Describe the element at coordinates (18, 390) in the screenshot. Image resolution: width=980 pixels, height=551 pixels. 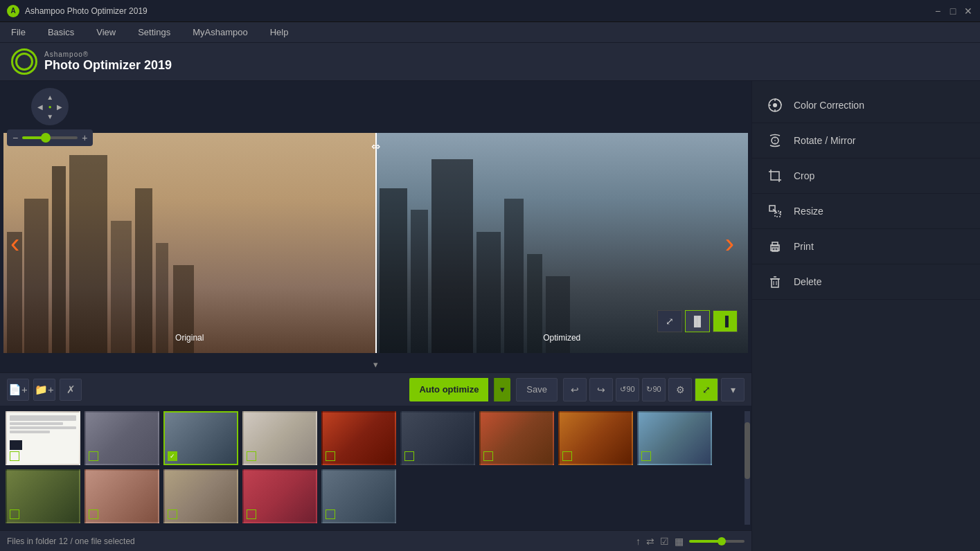
I see `add-file-icon: 📄+` at that location.